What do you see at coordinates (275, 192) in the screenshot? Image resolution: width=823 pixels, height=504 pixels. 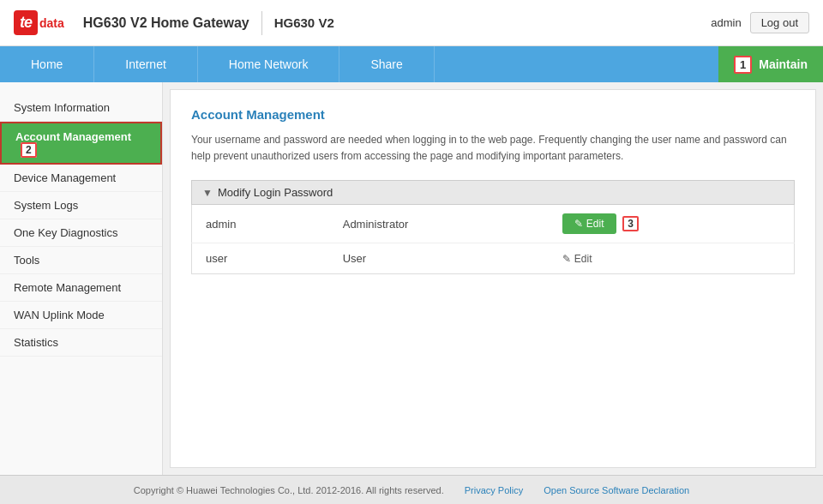 I see `section-title: Modify Login Password` at bounding box center [275, 192].